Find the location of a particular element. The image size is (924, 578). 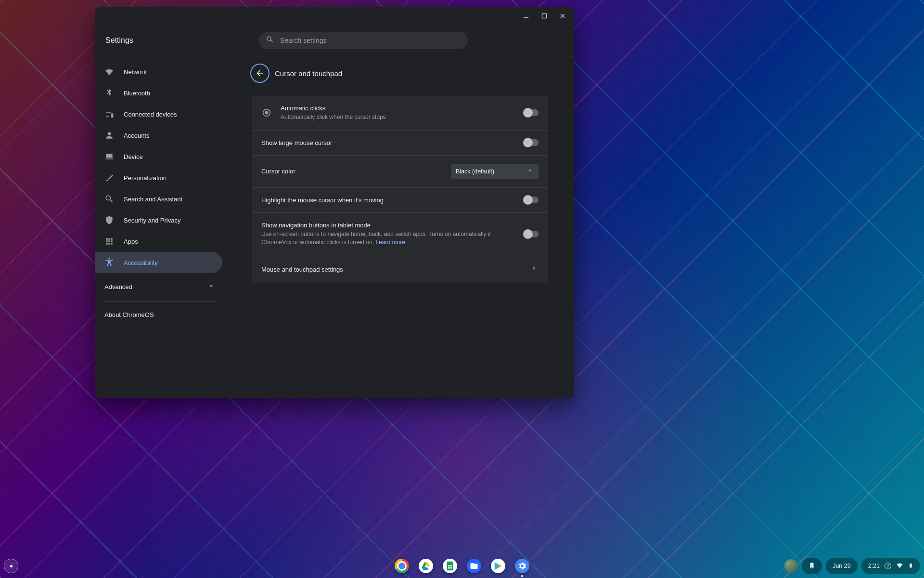

bluetooth-icon is located at coordinates (109, 93).